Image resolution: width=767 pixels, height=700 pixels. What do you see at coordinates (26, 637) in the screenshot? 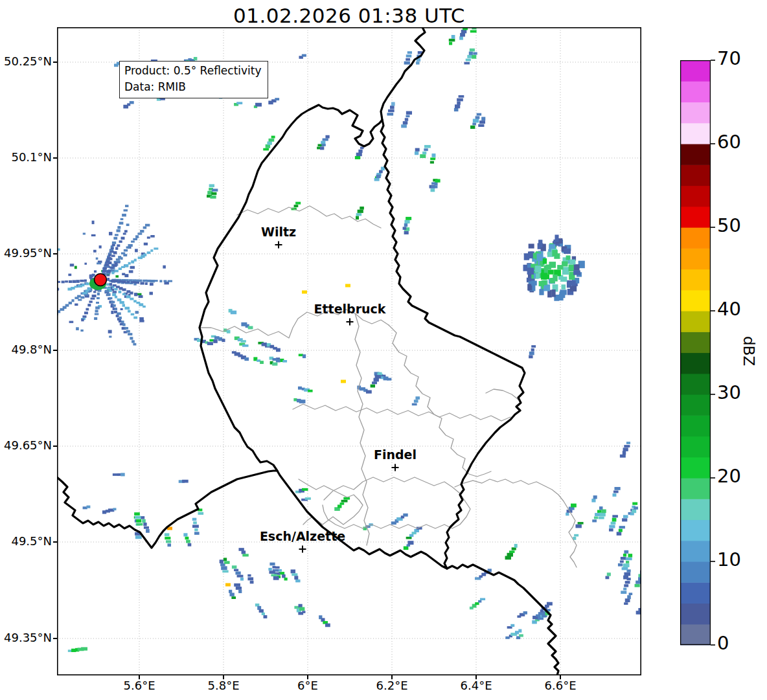
I see `lat-tick-label: 49.35°N` at bounding box center [26, 637].